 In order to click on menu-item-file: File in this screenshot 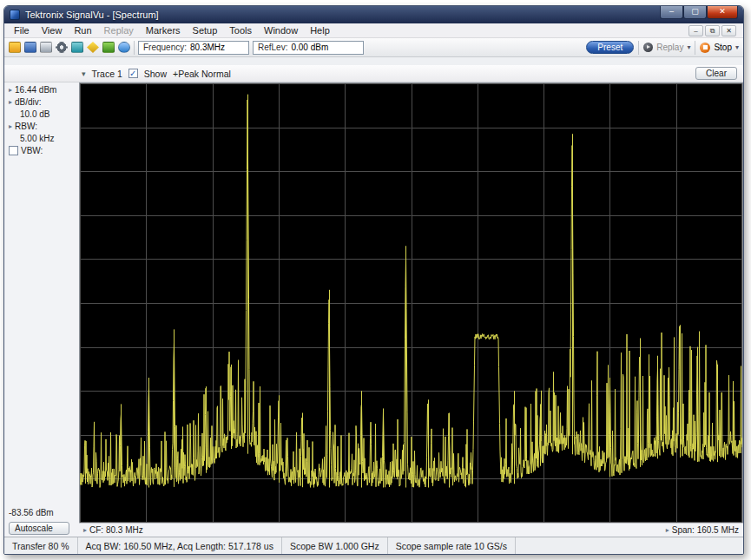, I will do `click(22, 30)`.